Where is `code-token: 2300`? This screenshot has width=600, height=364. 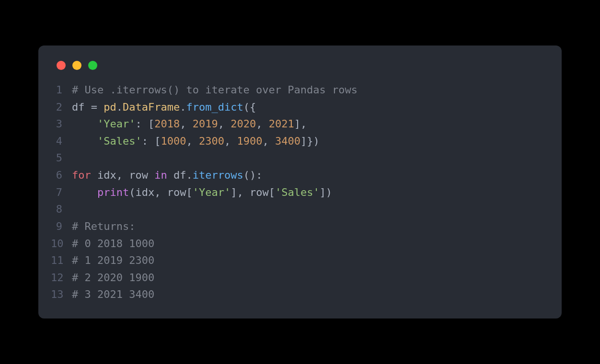 code-token: 2300 is located at coordinates (212, 141).